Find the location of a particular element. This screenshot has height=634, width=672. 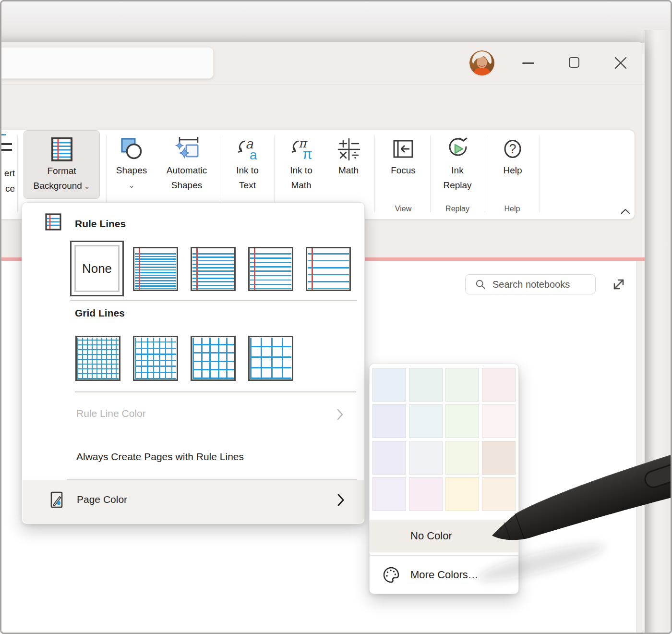

help-button: ? Help is located at coordinates (513, 164).